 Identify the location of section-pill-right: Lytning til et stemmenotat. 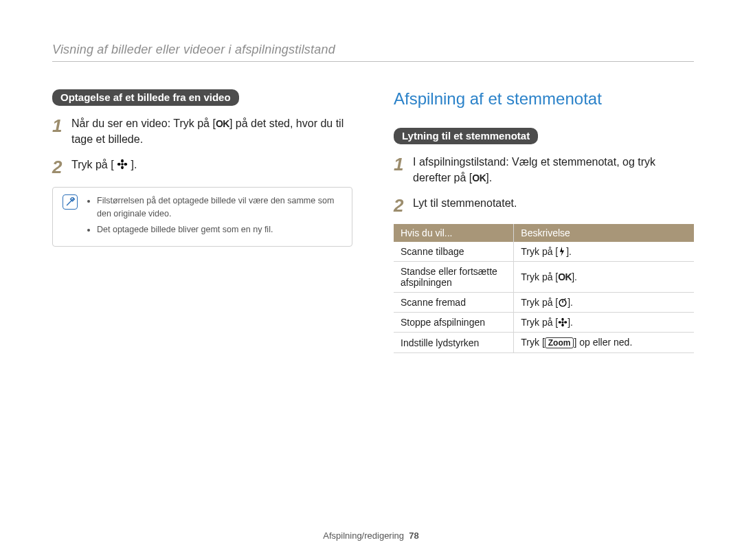
(466, 136).